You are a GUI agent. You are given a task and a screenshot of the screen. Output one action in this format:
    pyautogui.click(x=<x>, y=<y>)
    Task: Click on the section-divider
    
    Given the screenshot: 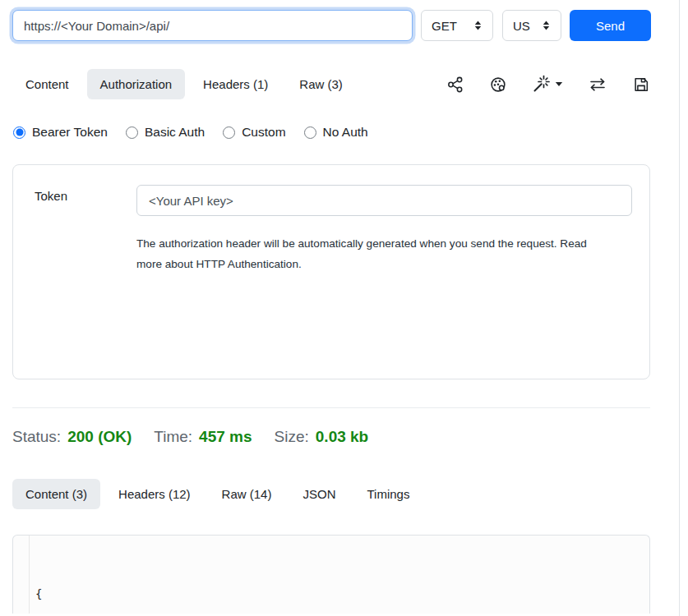 What is the action you would take?
    pyautogui.click(x=331, y=407)
    